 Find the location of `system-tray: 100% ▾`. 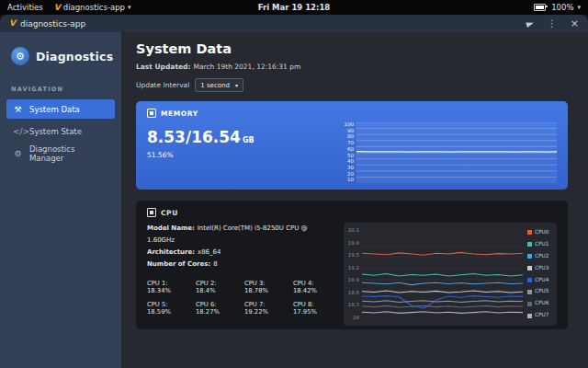

system-tray: 100% ▾ is located at coordinates (557, 7).